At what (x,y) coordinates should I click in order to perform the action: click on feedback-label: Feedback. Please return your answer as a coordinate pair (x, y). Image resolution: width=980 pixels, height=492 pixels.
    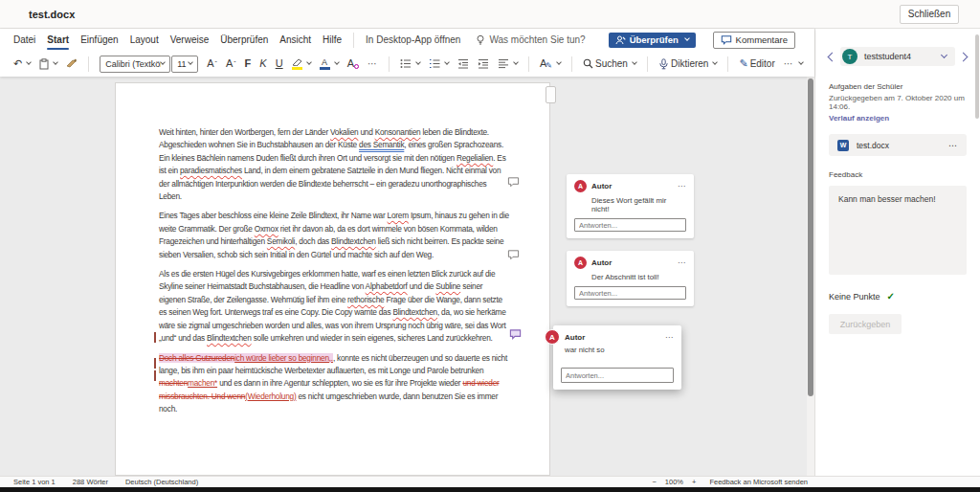
    Looking at the image, I should click on (898, 174).